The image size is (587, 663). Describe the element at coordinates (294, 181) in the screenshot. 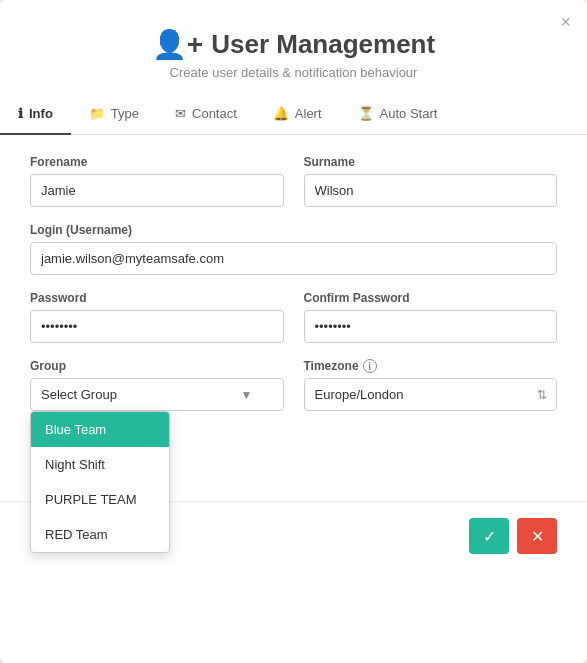

I see `name-row: Forename Surname` at that location.